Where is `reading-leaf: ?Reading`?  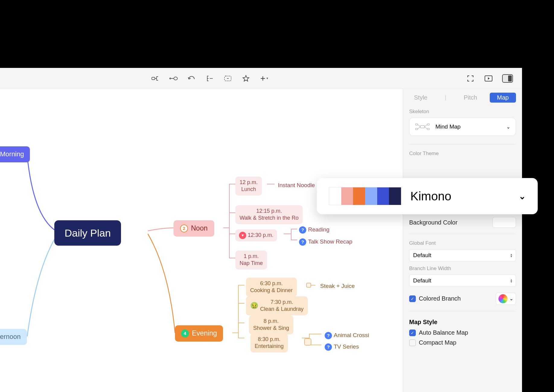 reading-leaf: ?Reading is located at coordinates (314, 230).